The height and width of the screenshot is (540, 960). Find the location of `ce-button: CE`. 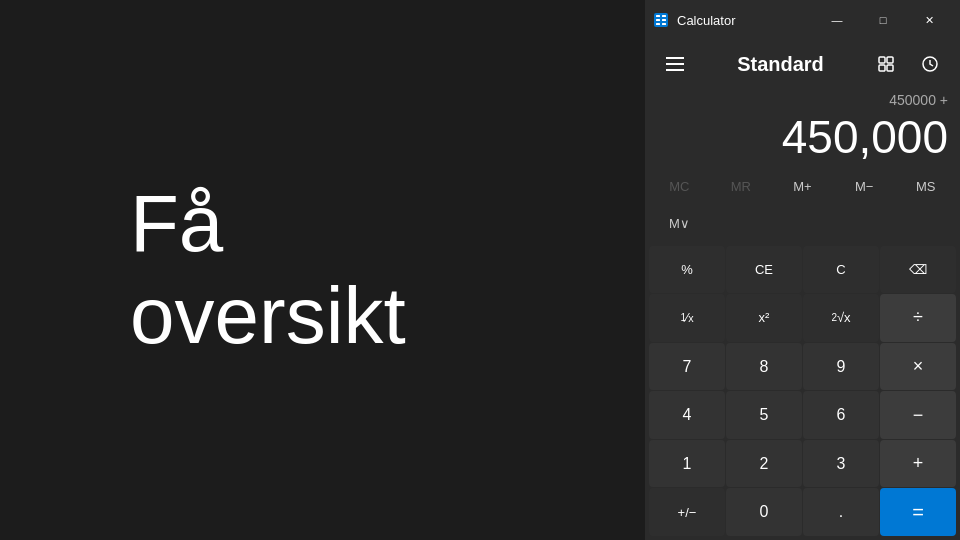

ce-button: CE is located at coordinates (764, 270).